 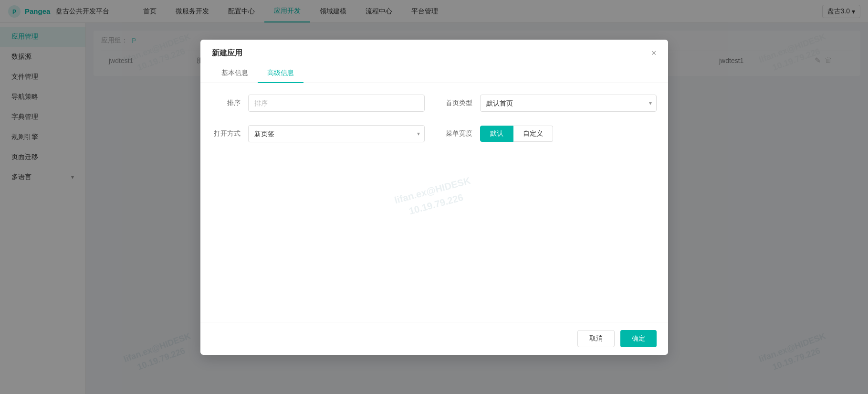 What do you see at coordinates (568, 103) in the screenshot?
I see `homepage-type-select: 默认首页 自定义首页` at bounding box center [568, 103].